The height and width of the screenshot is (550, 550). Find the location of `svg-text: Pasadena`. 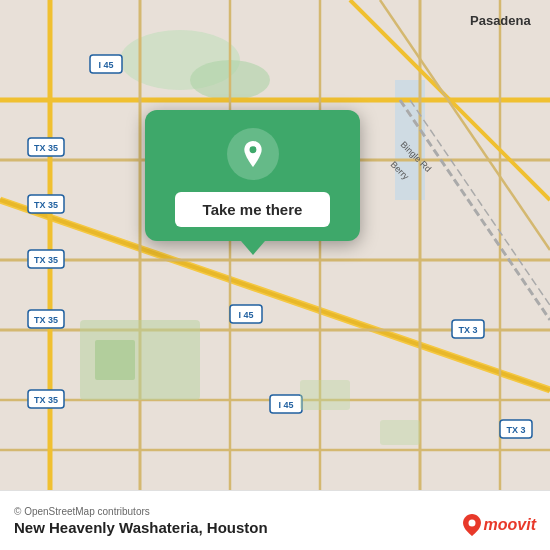

svg-text: Pasadena is located at coordinates (500, 20).